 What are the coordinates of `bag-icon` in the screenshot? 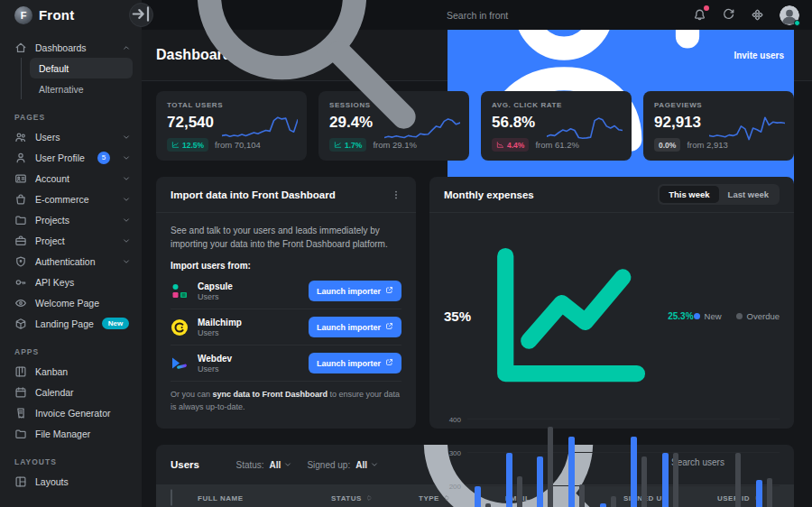 It's located at (21, 199).